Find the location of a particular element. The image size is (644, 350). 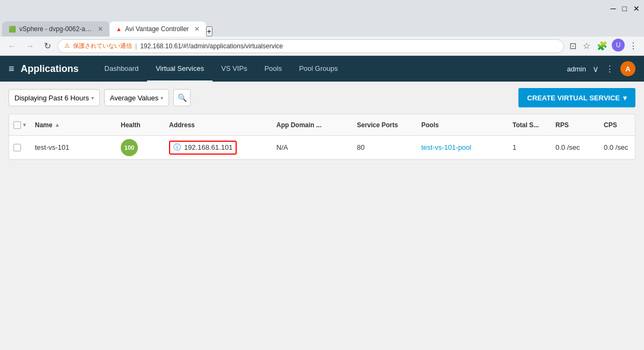

th-name: Name ▲ is located at coordinates (74, 125).